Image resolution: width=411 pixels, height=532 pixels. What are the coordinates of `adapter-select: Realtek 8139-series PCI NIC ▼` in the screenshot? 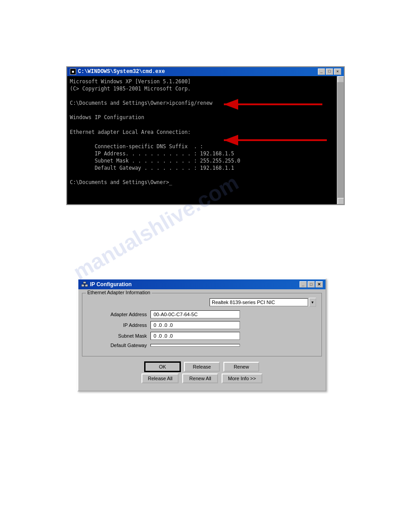 It's located at (263, 302).